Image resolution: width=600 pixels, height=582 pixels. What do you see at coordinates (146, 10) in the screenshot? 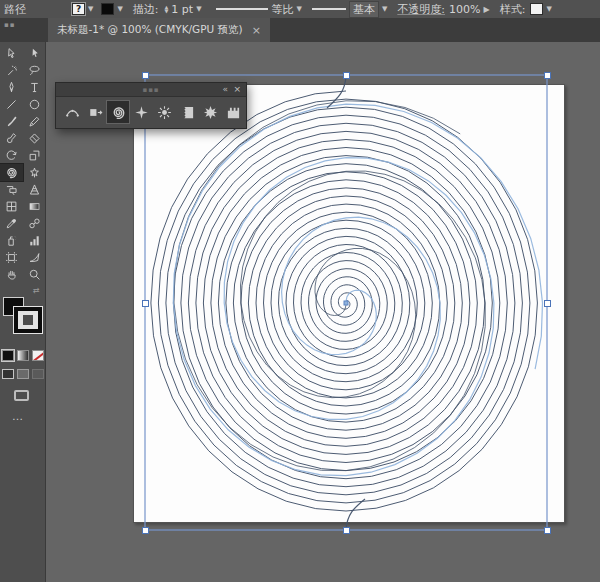
I see `stroke-label: 描边:` at bounding box center [146, 10].